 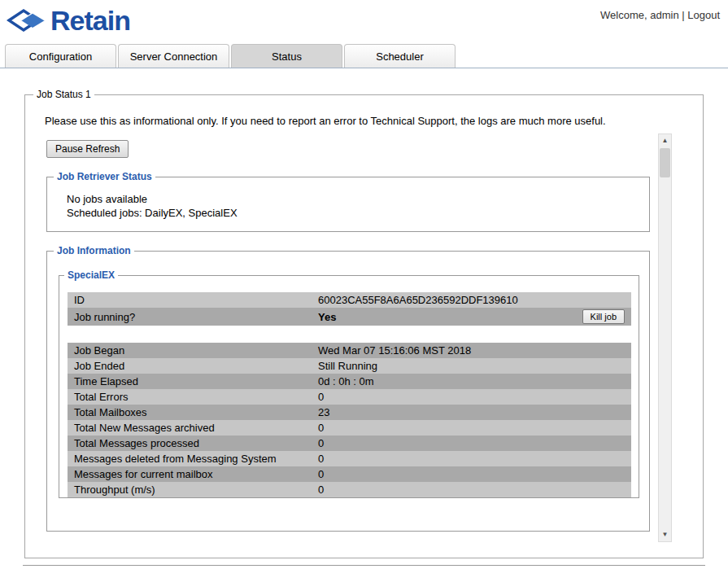 What do you see at coordinates (439, 412) in the screenshot?
I see `row-value: 23` at bounding box center [439, 412].